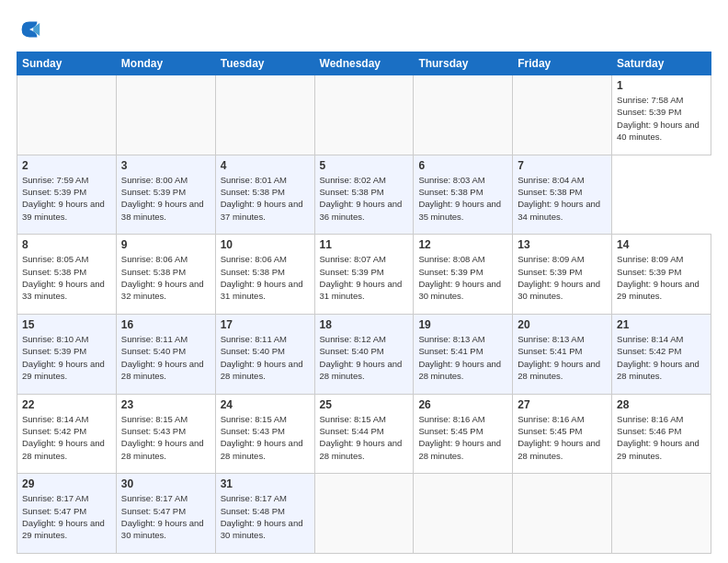 The height and width of the screenshot is (563, 728). What do you see at coordinates (364, 259) in the screenshot?
I see `sunrise: Sunrise: 8:07 AM` at bounding box center [364, 259].